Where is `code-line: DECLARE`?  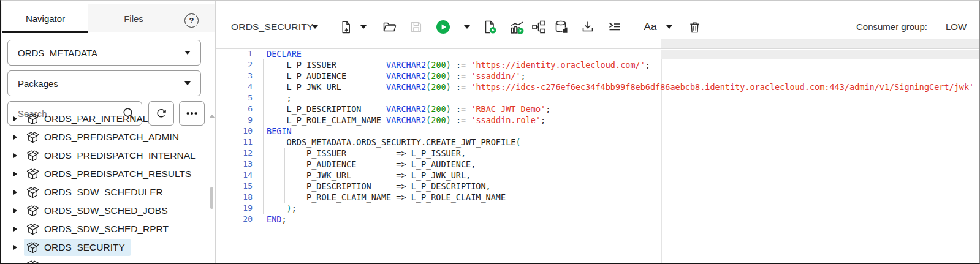
code-line: DECLARE is located at coordinates (284, 54).